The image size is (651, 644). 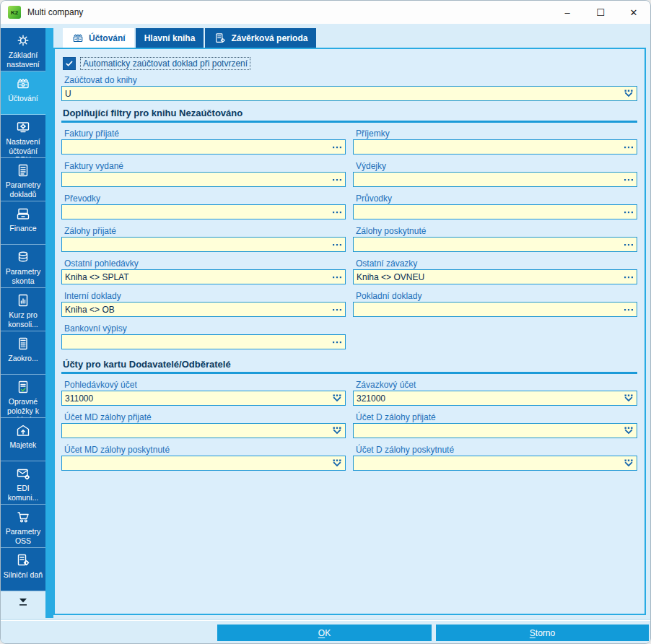 What do you see at coordinates (107, 38) in the screenshot?
I see `tab-label: Účtování` at bounding box center [107, 38].